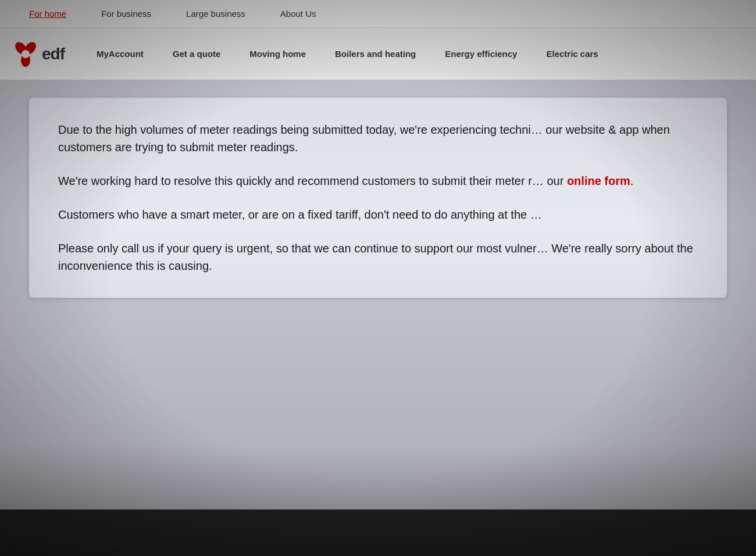 The width and height of the screenshot is (756, 556). Describe the element at coordinates (413, 54) in the screenshot. I see `main-nav-items: MyAccount Get a quote Moving home Boiler…` at that location.